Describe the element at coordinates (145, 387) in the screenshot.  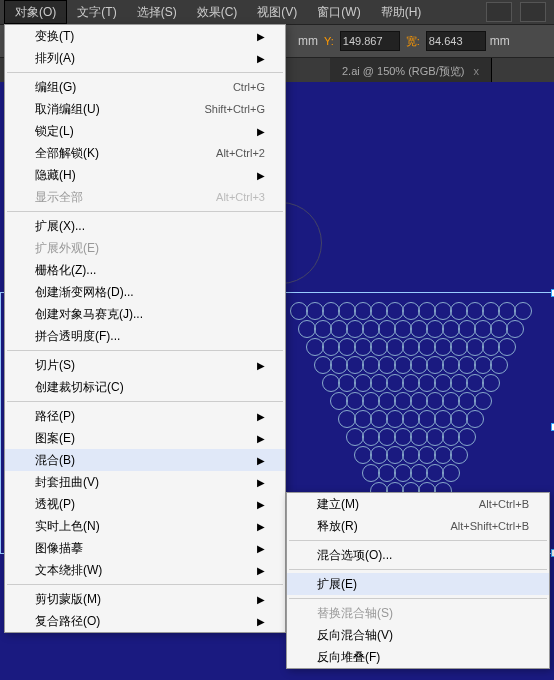
I see `menu-trim: 创建裁切标记(C)` at that location.